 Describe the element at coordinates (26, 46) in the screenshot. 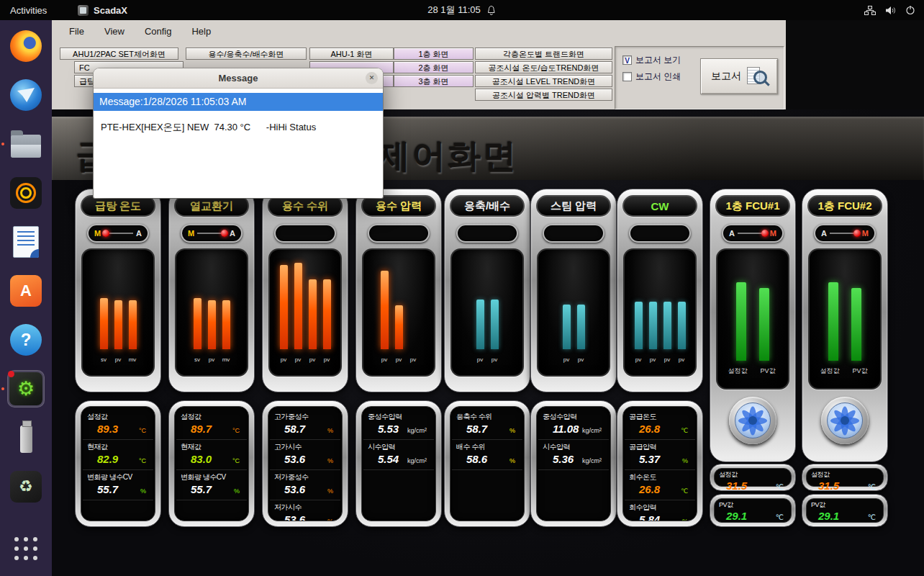

I see `dock-item-firefox` at that location.